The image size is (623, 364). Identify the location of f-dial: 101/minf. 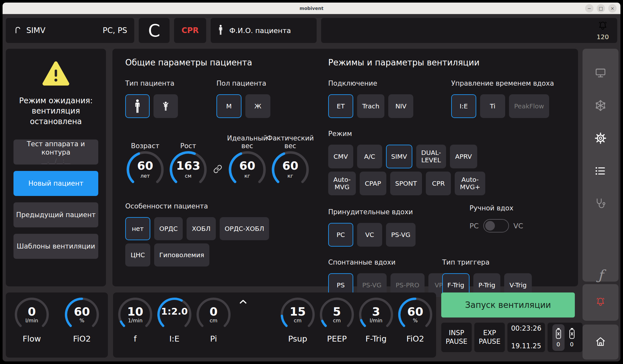
(135, 327).